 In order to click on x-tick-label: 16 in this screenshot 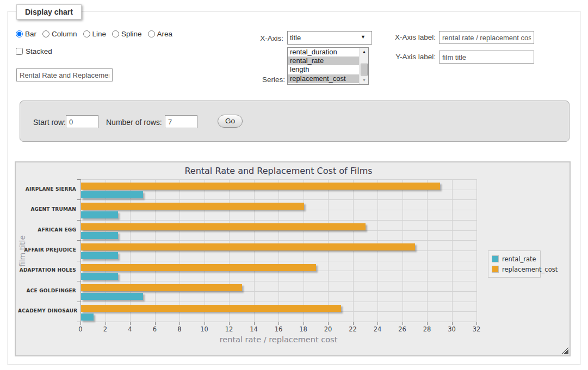, I will do `click(278, 329)`.